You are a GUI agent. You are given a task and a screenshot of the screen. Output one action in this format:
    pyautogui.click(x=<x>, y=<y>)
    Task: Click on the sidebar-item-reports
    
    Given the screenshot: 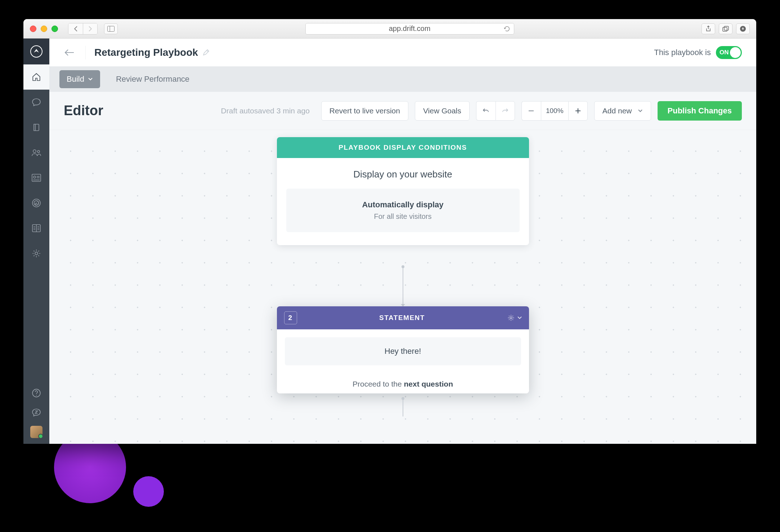 What is the action you would take?
    pyautogui.click(x=36, y=228)
    